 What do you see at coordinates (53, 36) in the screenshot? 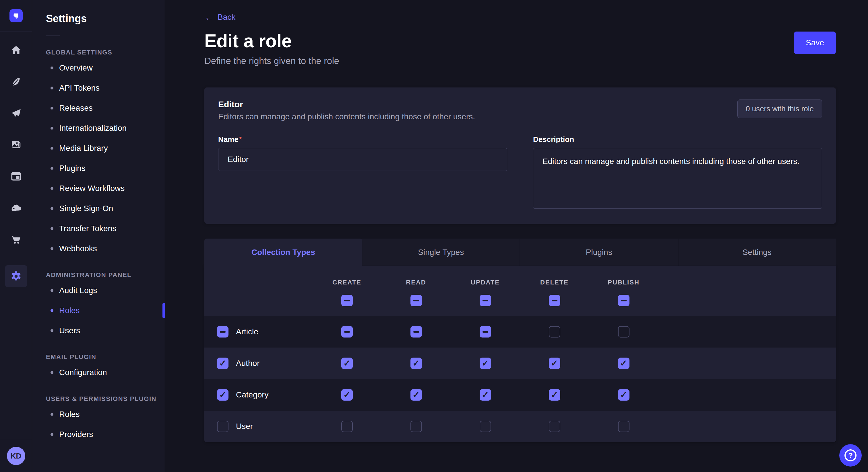
I see `subnav-title-rule` at bounding box center [53, 36].